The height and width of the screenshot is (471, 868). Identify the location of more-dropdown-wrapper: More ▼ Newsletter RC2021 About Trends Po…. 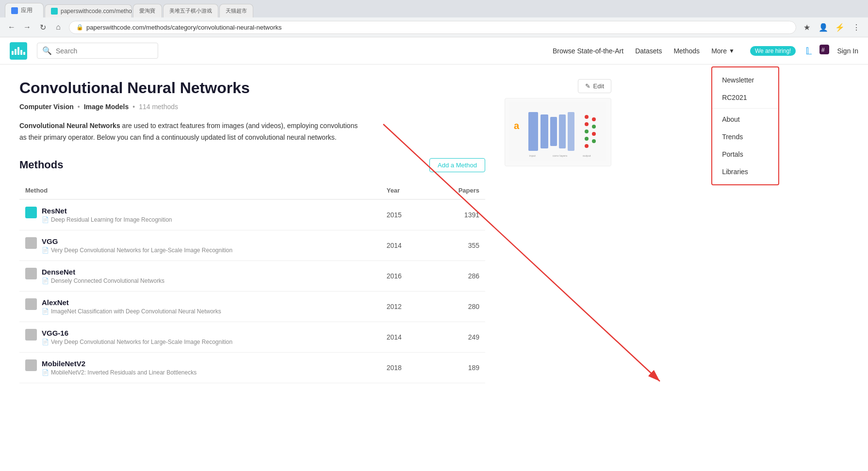
(723, 51).